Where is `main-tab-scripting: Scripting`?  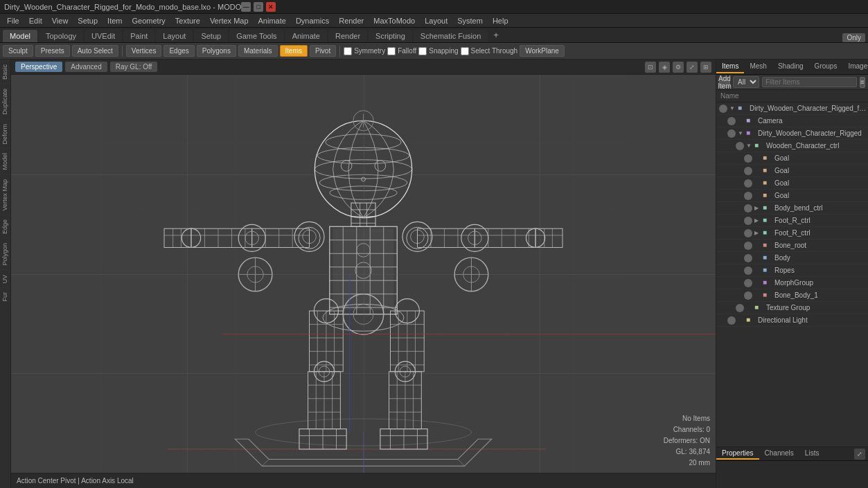
main-tab-scripting: Scripting is located at coordinates (391, 36).